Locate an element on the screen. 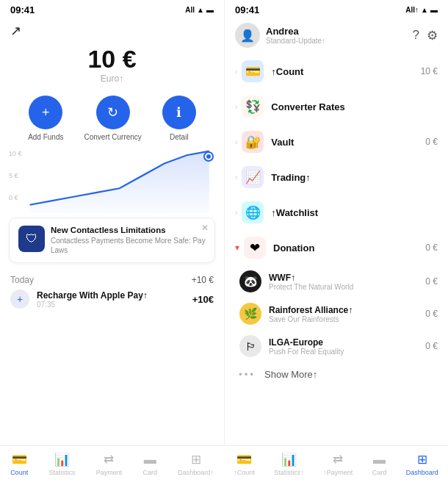  card-label: Card is located at coordinates (151, 473).